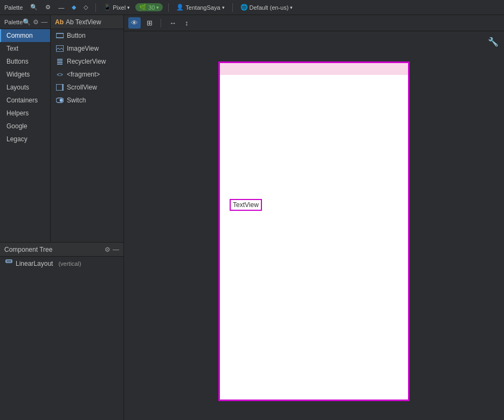 This screenshot has width=504, height=420. What do you see at coordinates (70, 264) in the screenshot?
I see `tree-item-badge: (vertical)` at bounding box center [70, 264].